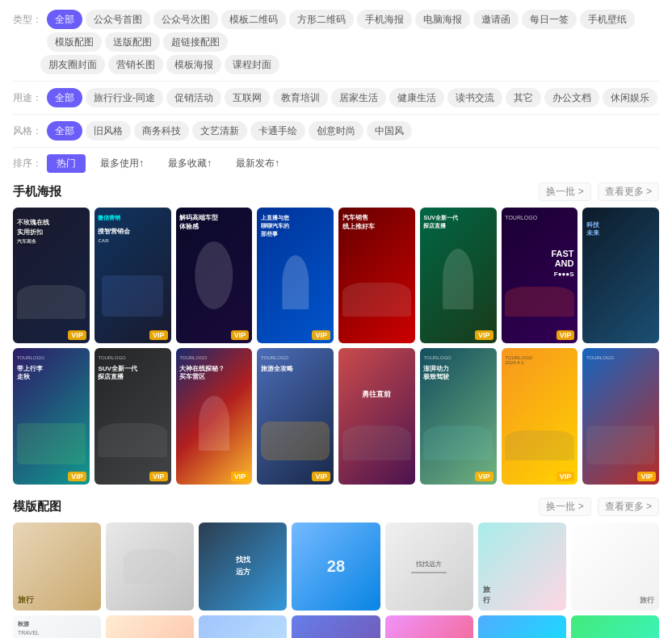 Image resolution: width=672 pixels, height=638 pixels. What do you see at coordinates (27, 131) in the screenshot?
I see `style-label: 风格：` at bounding box center [27, 131].